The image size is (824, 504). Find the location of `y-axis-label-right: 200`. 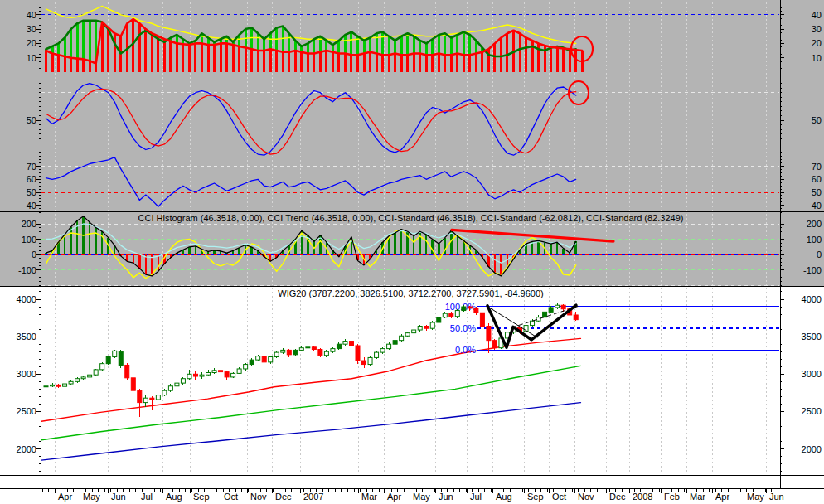

y-axis-label-right: 200 is located at coordinates (814, 224).